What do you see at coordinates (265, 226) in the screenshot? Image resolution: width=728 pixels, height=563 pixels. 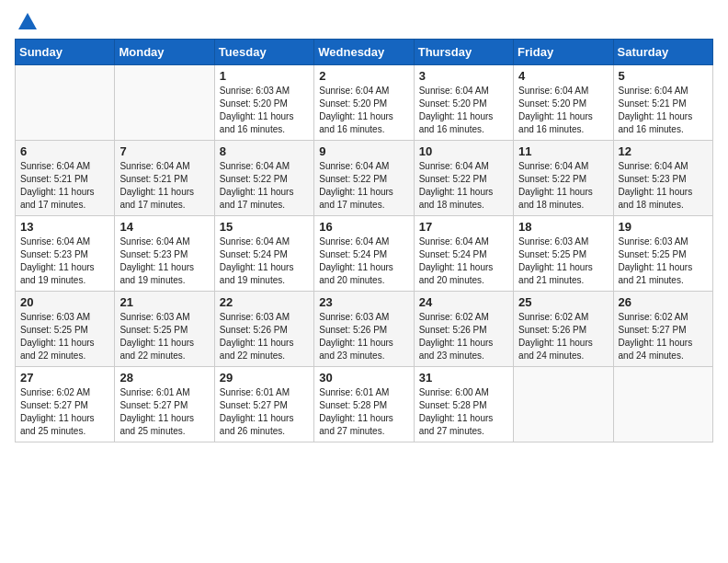 I see `day-number: 15` at bounding box center [265, 226].